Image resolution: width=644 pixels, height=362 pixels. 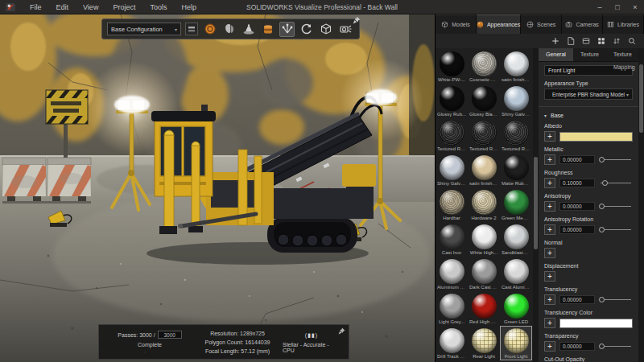 What do you see at coordinates (588, 116) in the screenshot?
I see `base-section-header: ▾ Base` at bounding box center [588, 116].